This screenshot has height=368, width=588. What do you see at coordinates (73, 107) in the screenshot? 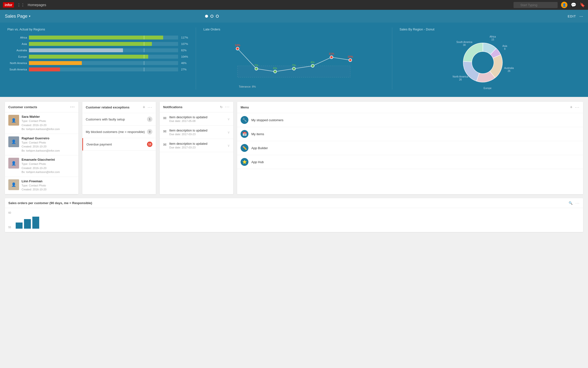
I see `customer-contacts-more: ···` at bounding box center [73, 107].